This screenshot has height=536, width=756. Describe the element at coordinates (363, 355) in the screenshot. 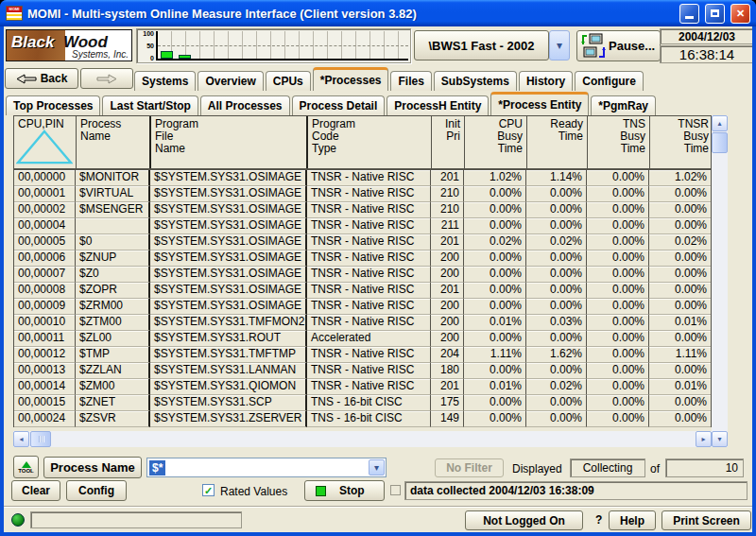

I see `table-row: 00,00012$TMP$SYSTEM.SYS31.TMFTMPTNSR - N…` at that location.